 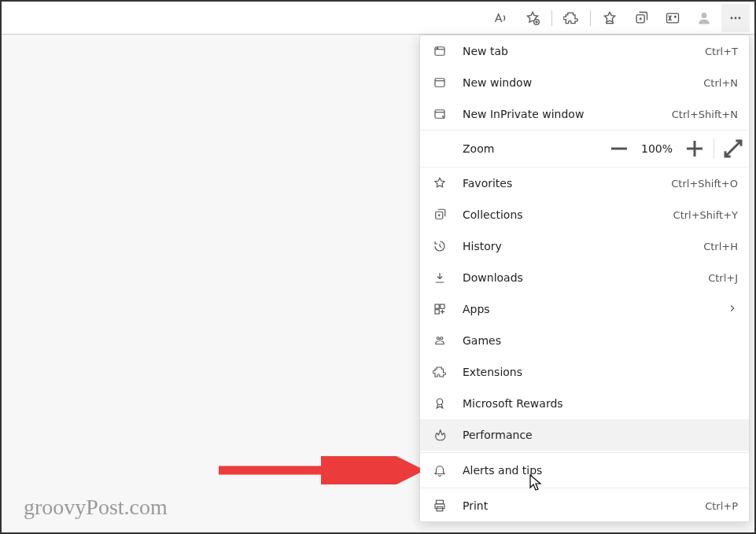 I want to click on zoom-label: Zoom, so click(x=533, y=149).